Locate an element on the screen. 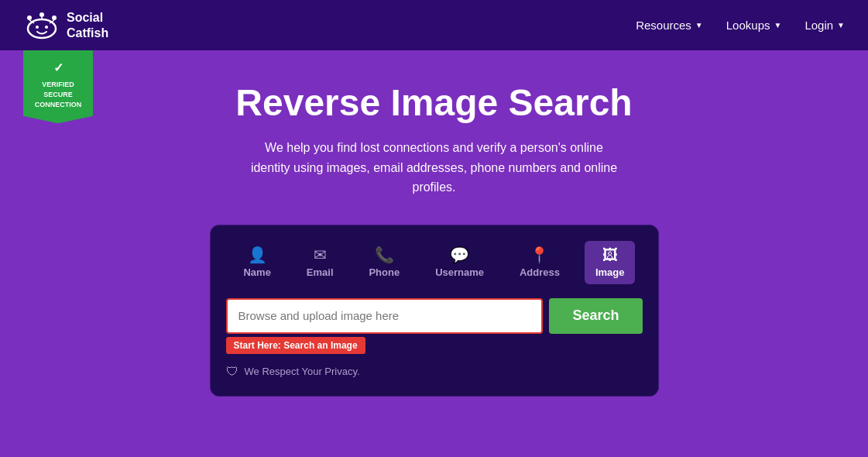 The width and height of the screenshot is (868, 457). hero-subtitle: We help you find lost connections and ve… is located at coordinates (434, 167).